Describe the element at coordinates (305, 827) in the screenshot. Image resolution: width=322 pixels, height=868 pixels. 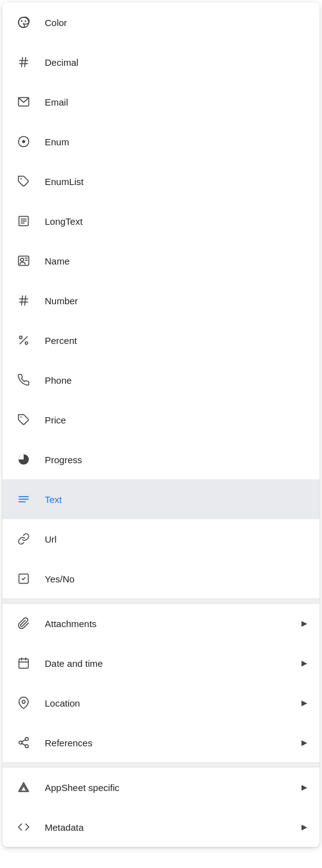
I see `metadata-chevron-icon: ▶` at that location.